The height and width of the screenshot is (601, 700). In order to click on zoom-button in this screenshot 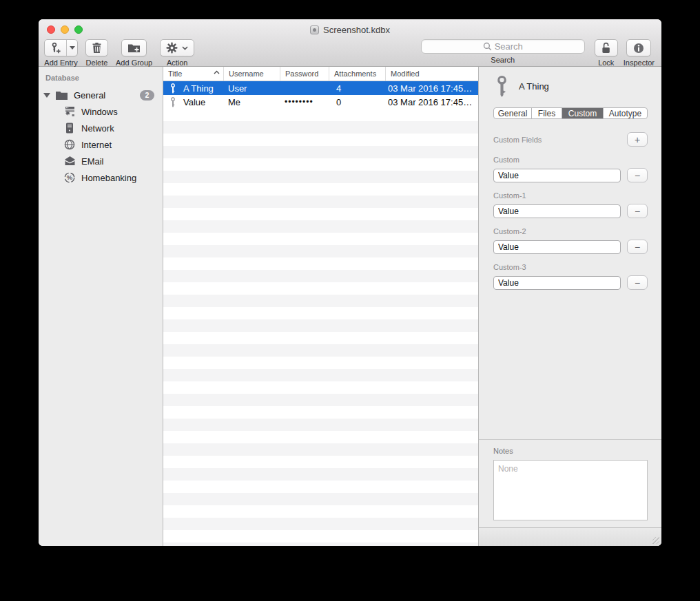, I will do `click(79, 30)`.